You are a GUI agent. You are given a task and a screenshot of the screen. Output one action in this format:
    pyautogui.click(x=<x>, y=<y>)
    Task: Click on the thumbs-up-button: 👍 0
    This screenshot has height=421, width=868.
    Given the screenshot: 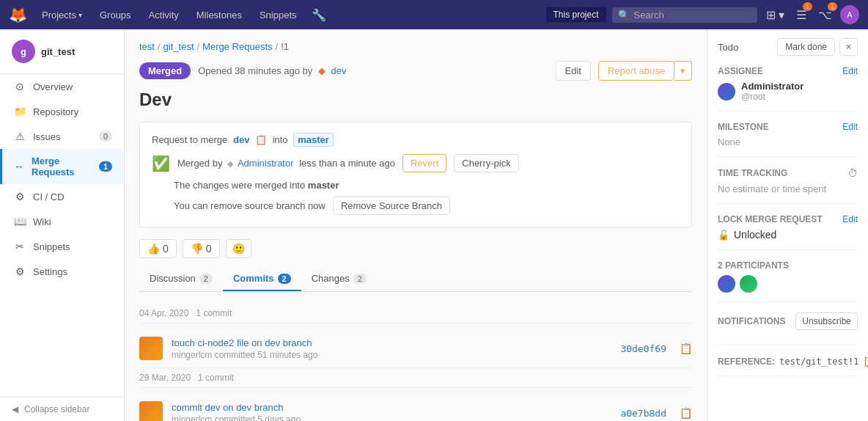 What is the action you would take?
    pyautogui.click(x=158, y=249)
    